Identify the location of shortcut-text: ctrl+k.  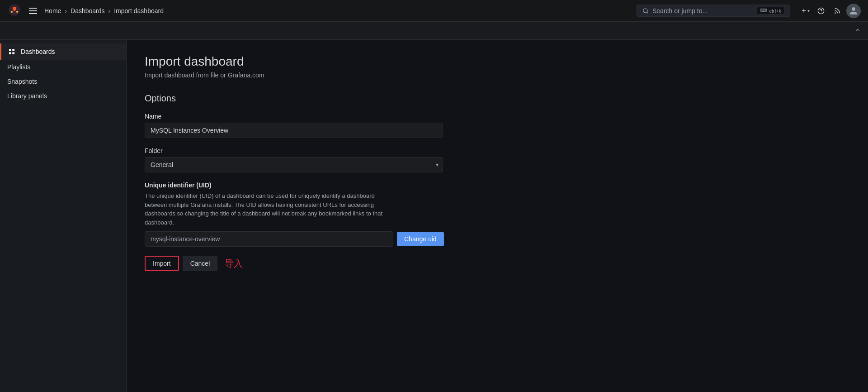
(775, 11).